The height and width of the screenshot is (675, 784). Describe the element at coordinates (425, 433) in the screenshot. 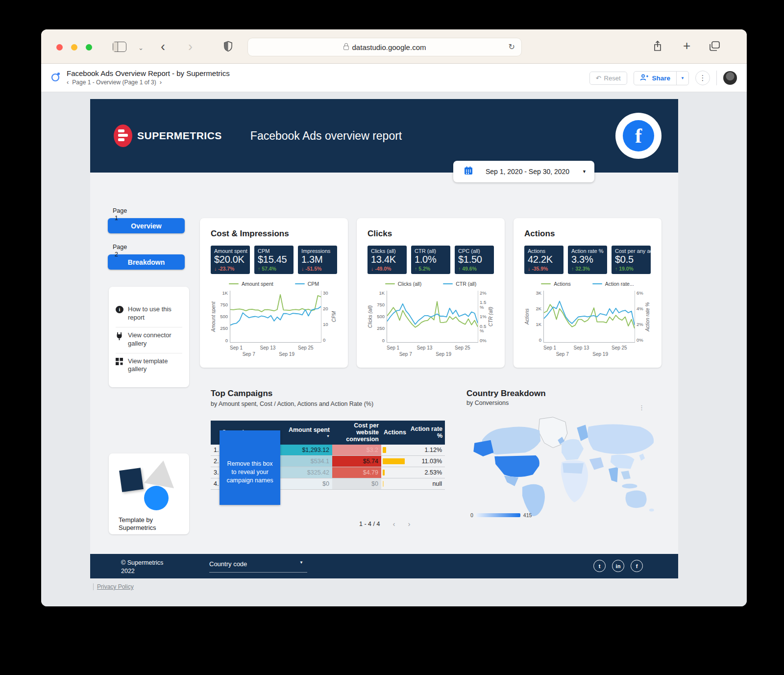

I see `column-header-rate: Action rate %` at that location.